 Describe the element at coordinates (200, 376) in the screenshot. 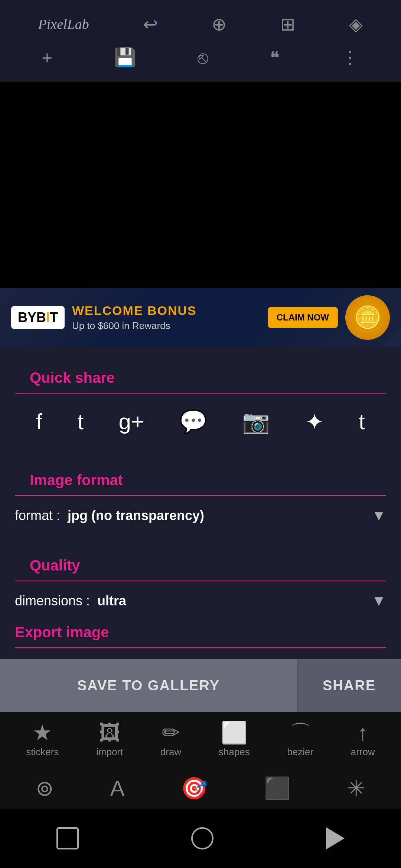

I see `quick-share-heading: Quick share` at that location.